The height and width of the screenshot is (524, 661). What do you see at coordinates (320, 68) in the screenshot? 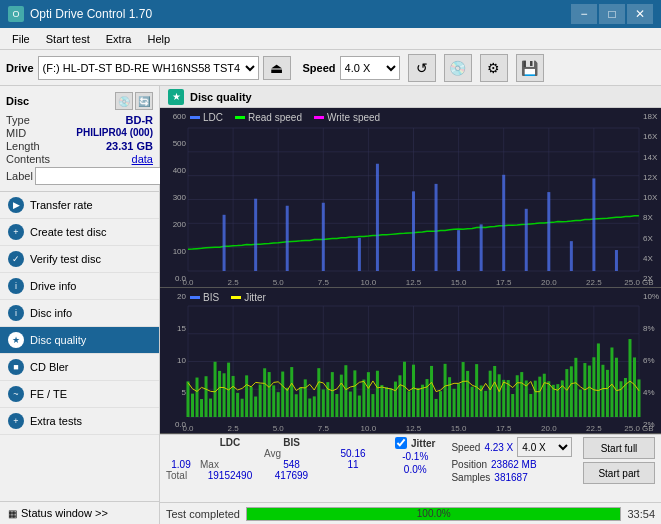
I see `speed-label: Speed` at bounding box center [320, 68].